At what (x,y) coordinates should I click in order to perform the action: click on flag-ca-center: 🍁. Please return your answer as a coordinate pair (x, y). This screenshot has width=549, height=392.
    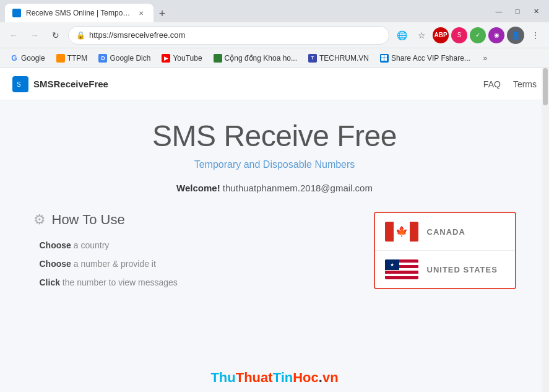
    Looking at the image, I should click on (402, 232).